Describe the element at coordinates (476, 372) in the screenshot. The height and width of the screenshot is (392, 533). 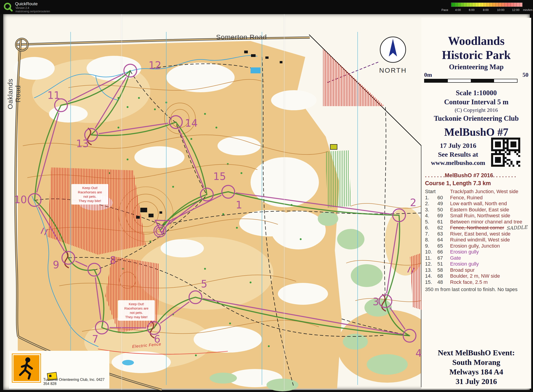
I see `next-event-melways: Melways 184 A4` at that location.